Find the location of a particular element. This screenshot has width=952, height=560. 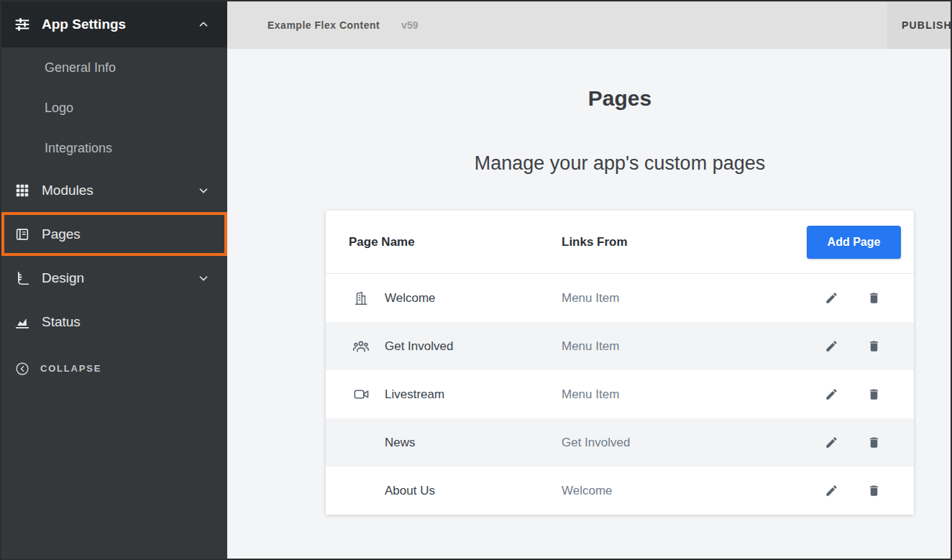

sidebar-item-label: Pages is located at coordinates (127, 234).